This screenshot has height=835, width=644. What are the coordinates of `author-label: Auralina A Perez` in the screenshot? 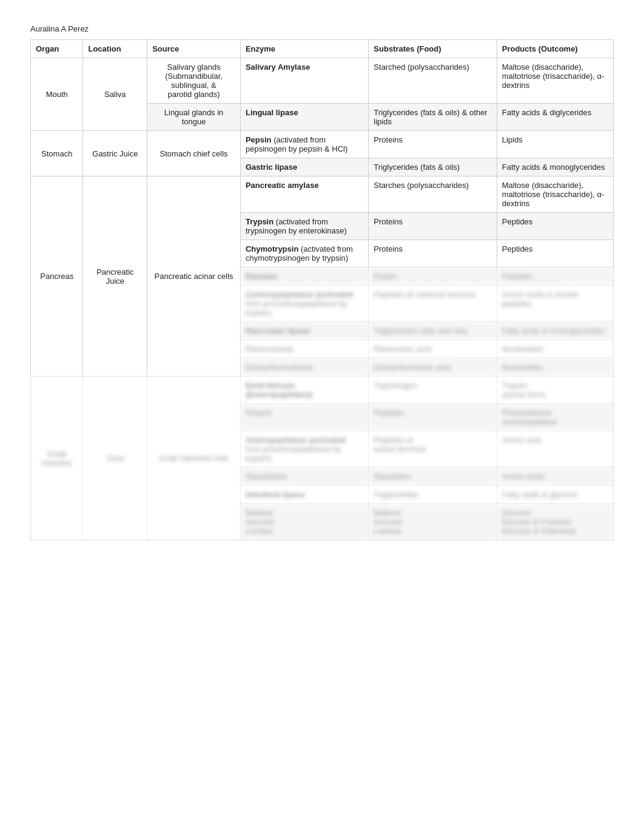 It's located at (322, 29).